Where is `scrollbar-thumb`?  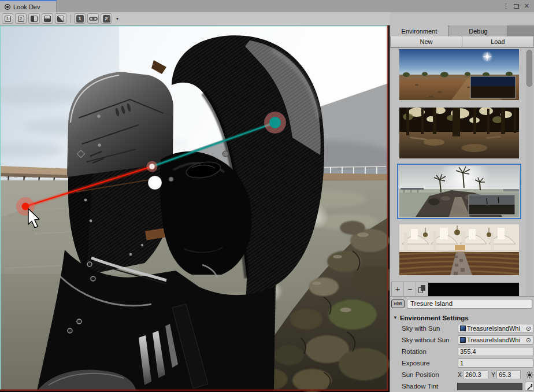
scrollbar-thumb is located at coordinates (529, 68).